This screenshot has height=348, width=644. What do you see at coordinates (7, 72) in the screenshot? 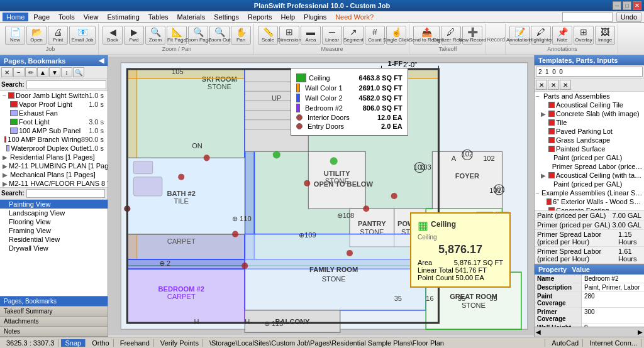
I see `sidebar-add-btn: ✕` at bounding box center [7, 72].